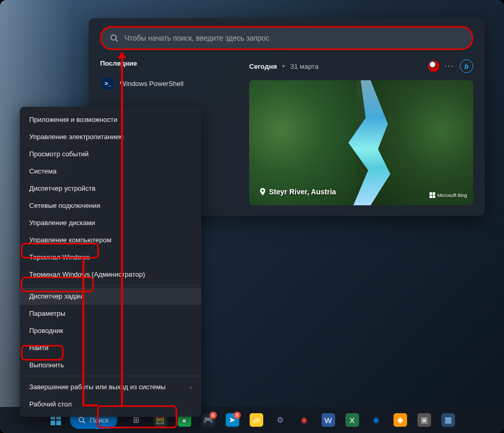 The height and width of the screenshot is (433, 504). Describe the element at coordinates (280, 420) in the screenshot. I see `settings-icon: ⚙` at that location.